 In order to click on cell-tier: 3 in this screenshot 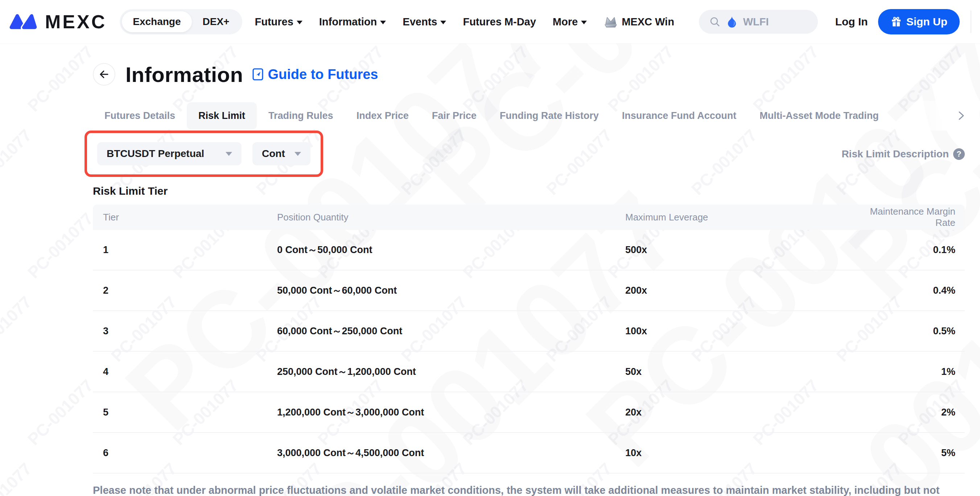, I will do `click(190, 331)`.